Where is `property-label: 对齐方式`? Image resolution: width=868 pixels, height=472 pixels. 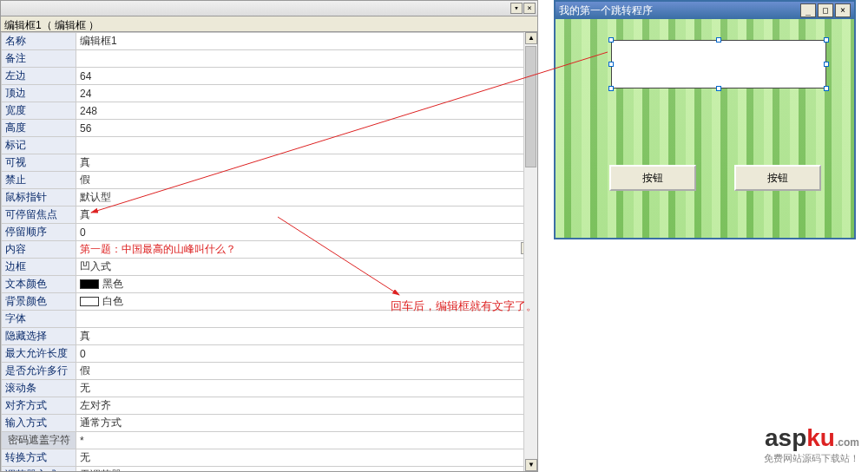
property-label: 对齐方式 is located at coordinates (39, 406).